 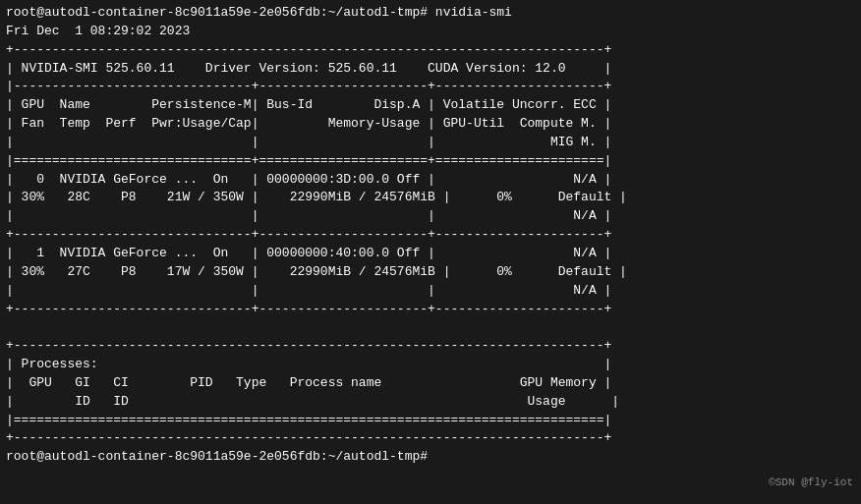 I want to click on terminal-line: |=======================================…, so click(x=430, y=420).